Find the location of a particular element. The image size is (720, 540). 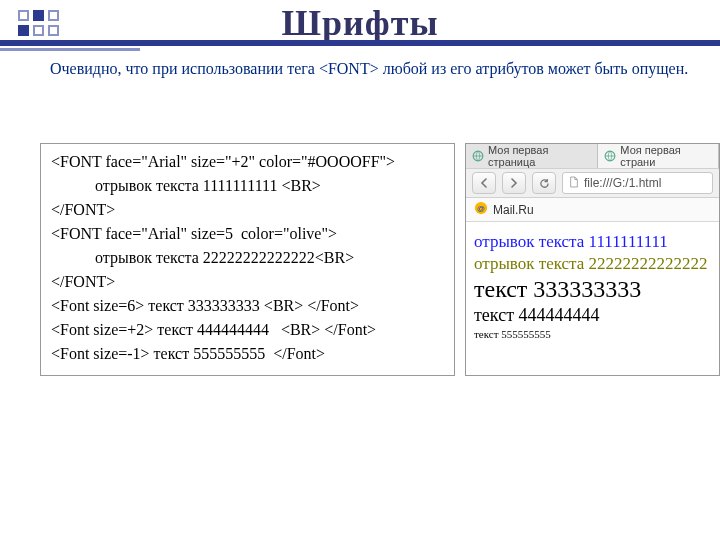

code-line: <Font size=+2> текст 444444444 <BR> </Fo… is located at coordinates (248, 330).